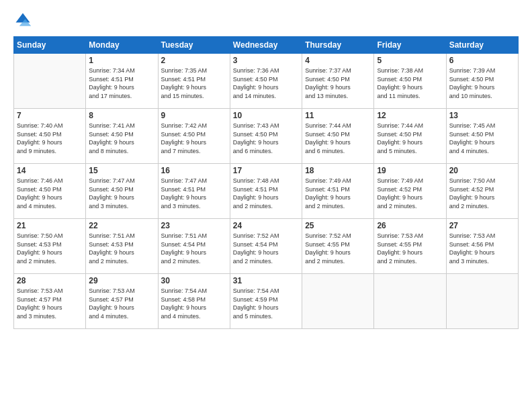  I want to click on day-number: 12, so click(410, 116).